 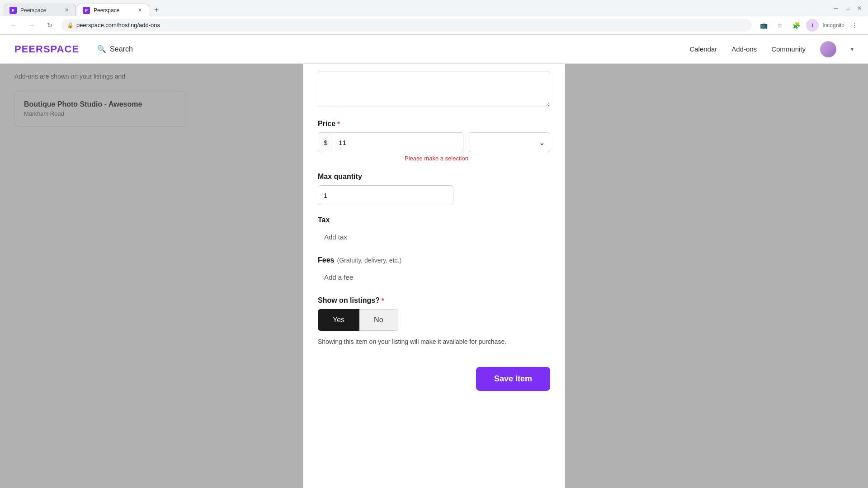 What do you see at coordinates (434, 271) in the screenshot?
I see `fees-section: Fees (Gratuity, delivery, etc.) Add a fe…` at bounding box center [434, 271].